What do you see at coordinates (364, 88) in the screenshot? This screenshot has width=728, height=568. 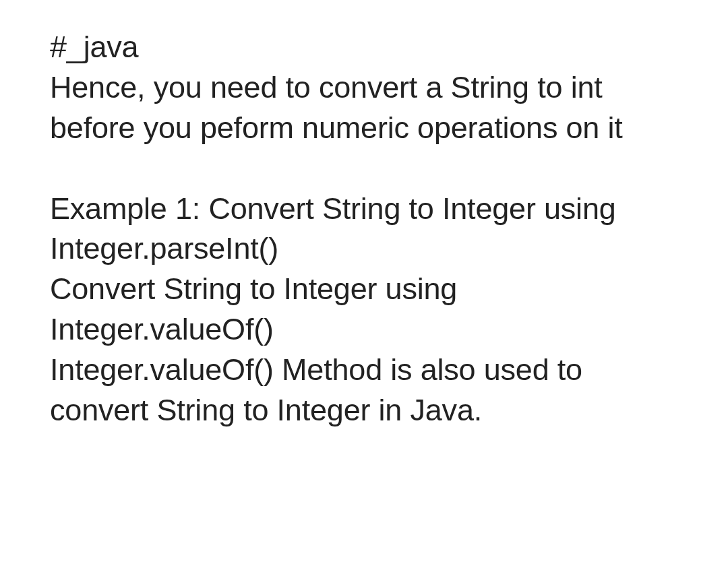 I see `intro-line-1: Hence, you need to convert a String to i…` at bounding box center [364, 88].